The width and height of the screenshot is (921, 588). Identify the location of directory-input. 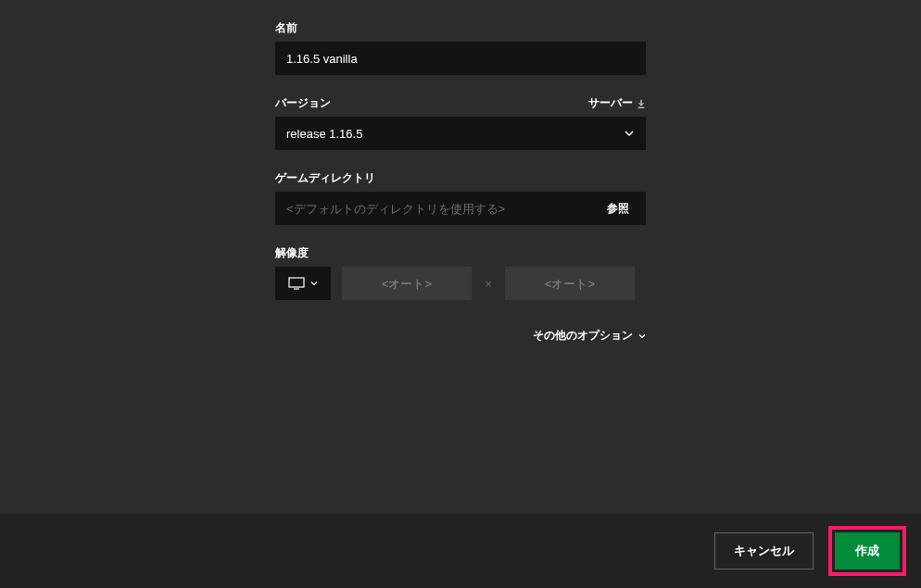
(433, 208).